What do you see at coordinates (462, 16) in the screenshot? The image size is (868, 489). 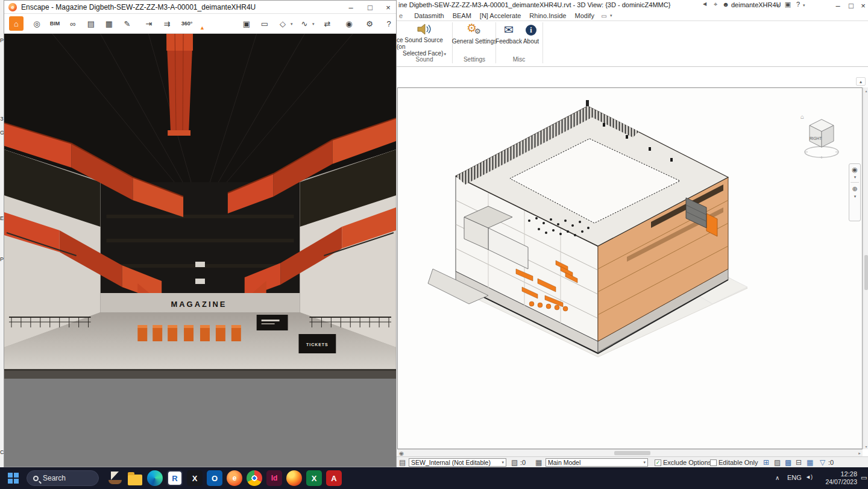 I see `tab-beam: BEAM` at bounding box center [462, 16].